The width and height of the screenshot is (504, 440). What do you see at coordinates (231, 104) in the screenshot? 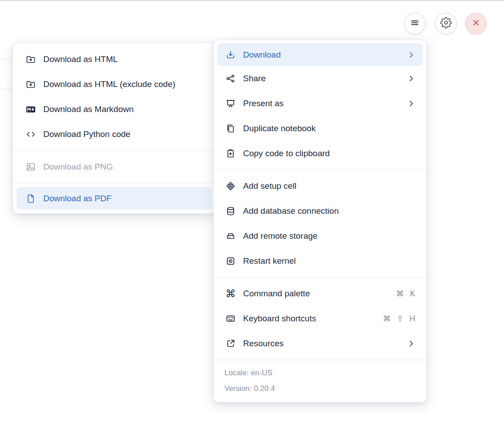
I see `presentation-icon` at bounding box center [231, 104].